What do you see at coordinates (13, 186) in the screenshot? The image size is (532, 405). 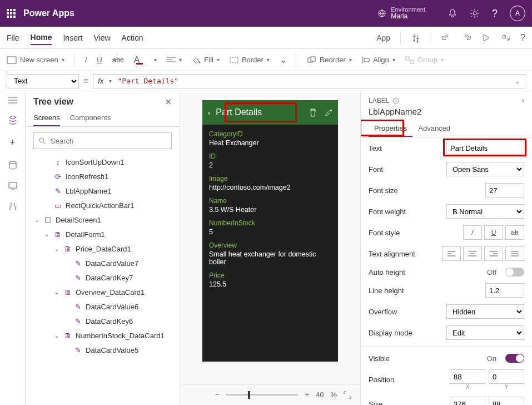 I see `media-icon` at bounding box center [13, 186].